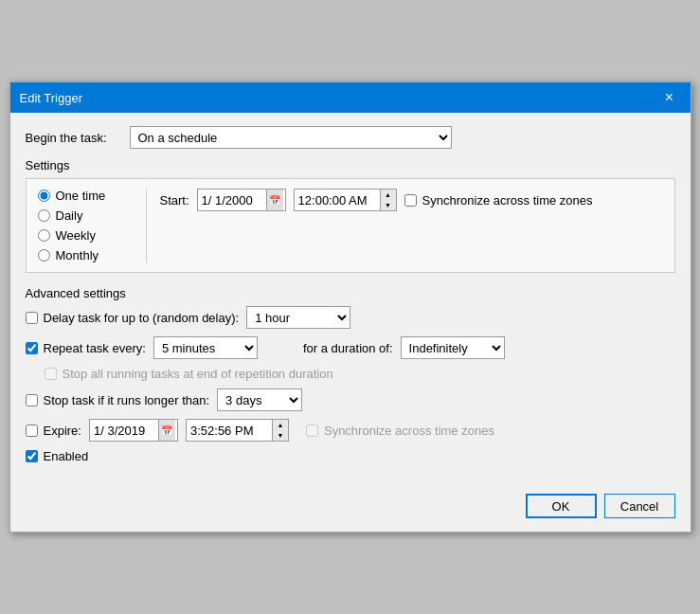  What do you see at coordinates (349, 349) in the screenshot?
I see `for-duration-label: for a duration of:` at bounding box center [349, 349].